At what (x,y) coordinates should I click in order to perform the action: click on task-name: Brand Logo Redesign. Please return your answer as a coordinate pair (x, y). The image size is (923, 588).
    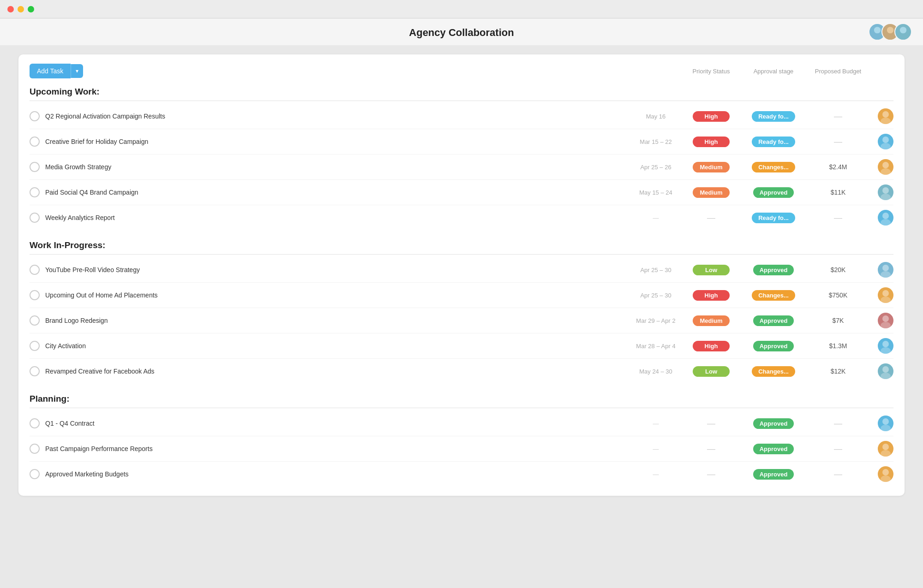
    Looking at the image, I should click on (338, 321).